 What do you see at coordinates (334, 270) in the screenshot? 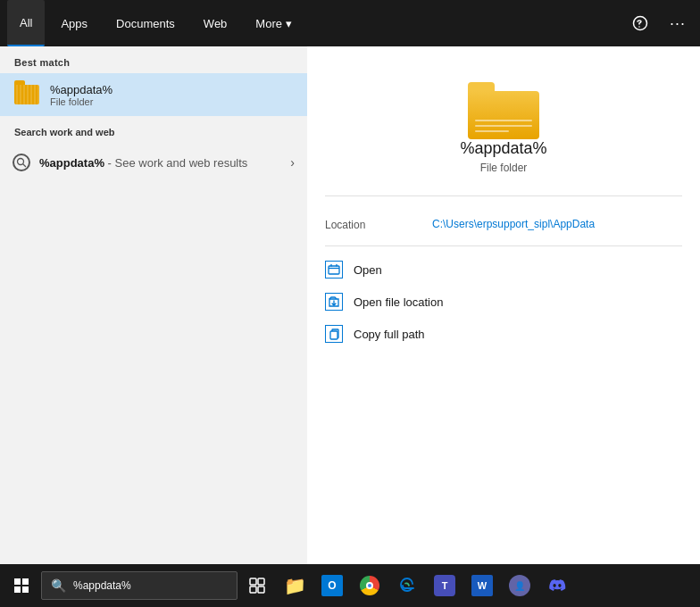
I see `open-icon` at bounding box center [334, 270].